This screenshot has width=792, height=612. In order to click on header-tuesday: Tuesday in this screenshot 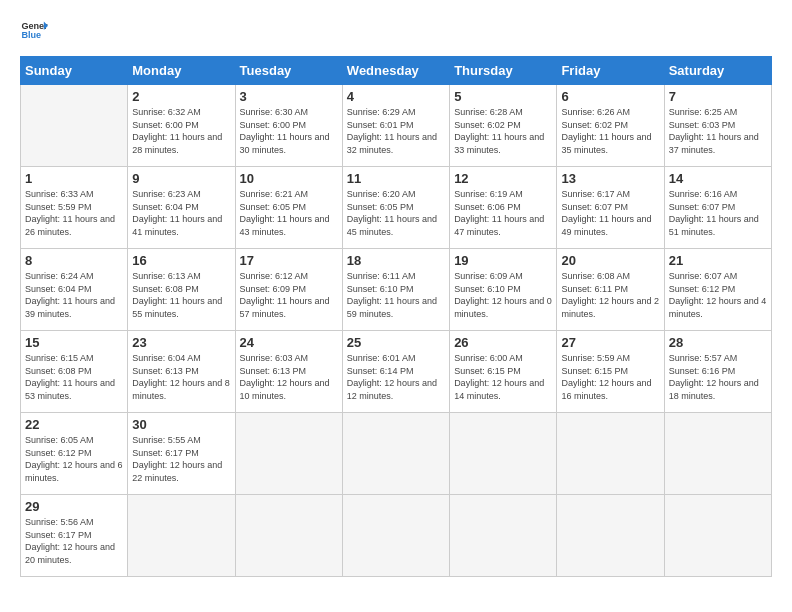, I will do `click(288, 71)`.